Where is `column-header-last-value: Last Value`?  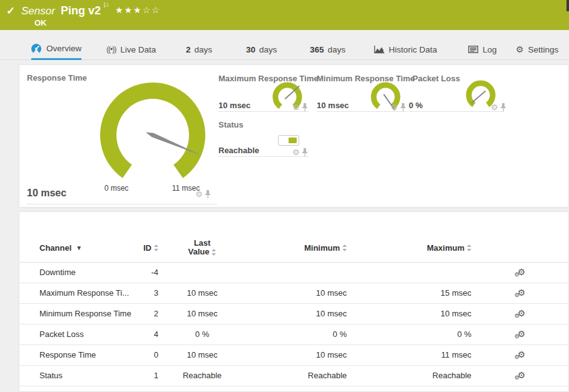
column-header-last-value: Last Value is located at coordinates (202, 248).